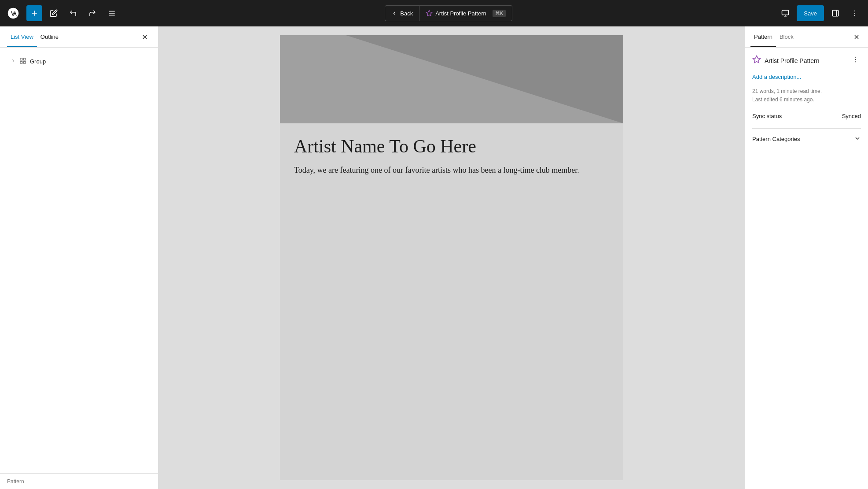  I want to click on status-label: Pattern, so click(16, 482).